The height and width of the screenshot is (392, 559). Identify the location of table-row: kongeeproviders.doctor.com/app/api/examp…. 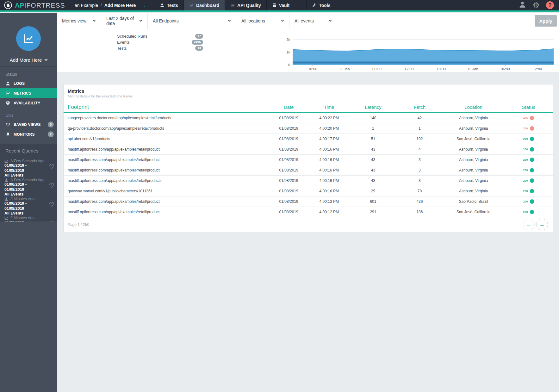
(308, 118).